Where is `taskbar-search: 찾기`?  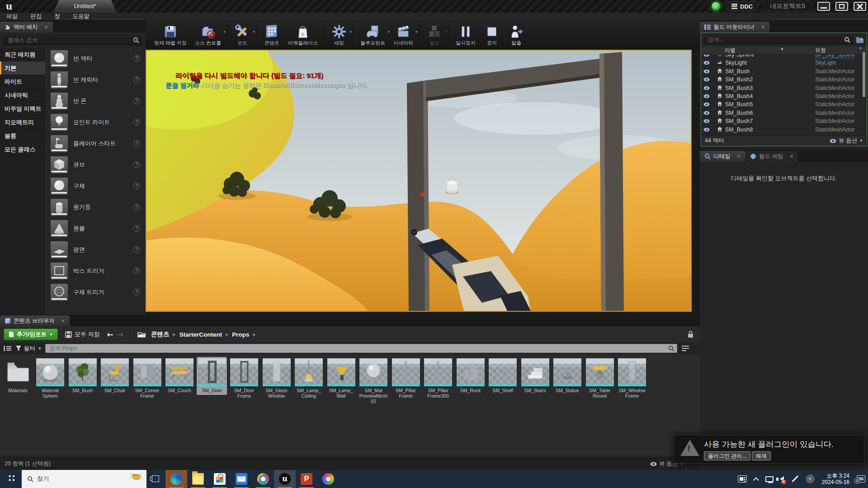 taskbar-search: 찾기 is located at coordinates (84, 479).